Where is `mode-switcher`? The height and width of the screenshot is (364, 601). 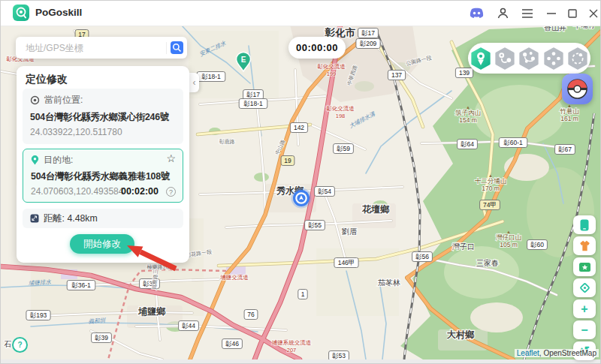
mode-switcher is located at coordinates (529, 59).